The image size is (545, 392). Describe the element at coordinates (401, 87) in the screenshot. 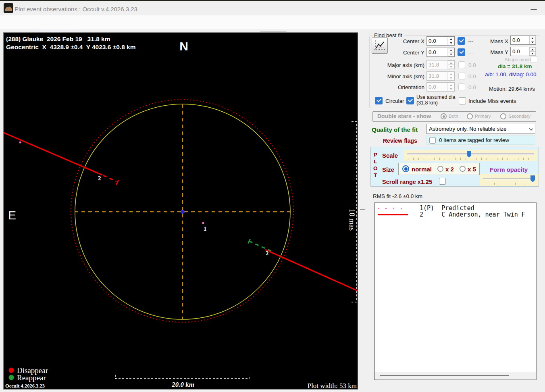

I see `orientation-label: Orientation` at that location.